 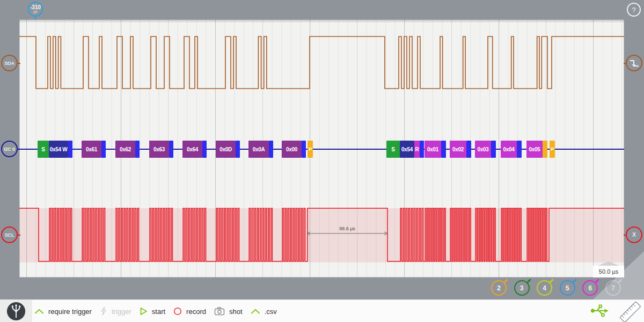 I want to click on capture-slot-6: 6, so click(x=590, y=288).